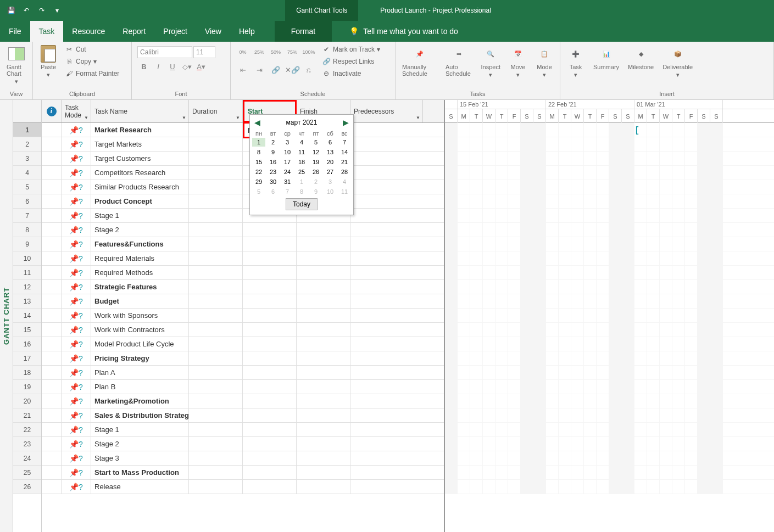  Describe the element at coordinates (11, 10) in the screenshot. I see `save-button: 💾` at that location.